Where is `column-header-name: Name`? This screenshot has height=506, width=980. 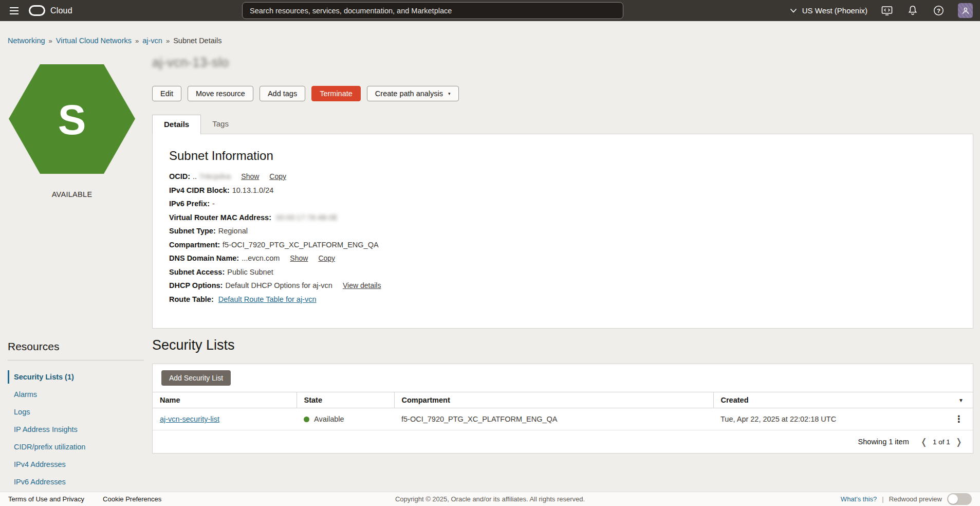 column-header-name: Name is located at coordinates (225, 400).